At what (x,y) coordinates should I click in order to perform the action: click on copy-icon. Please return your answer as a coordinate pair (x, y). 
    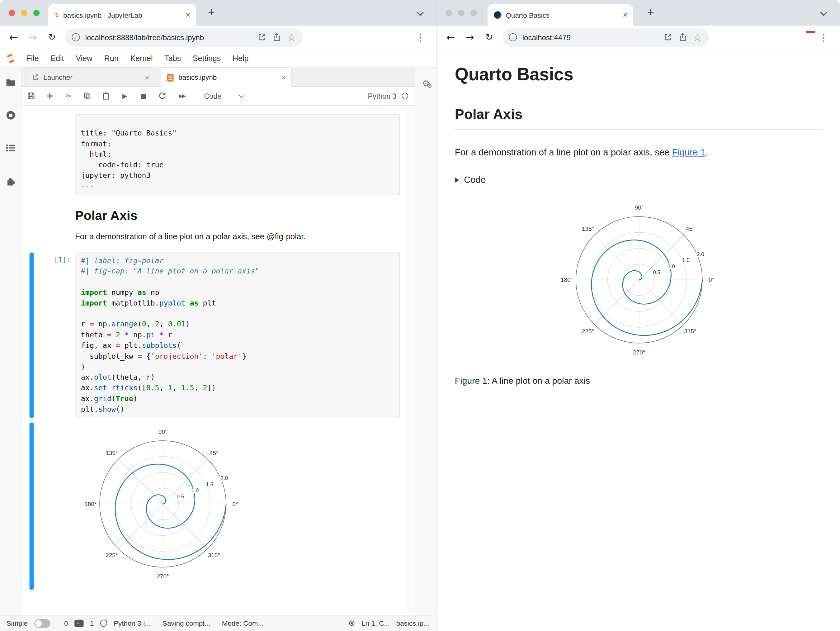
    Looking at the image, I should click on (87, 96).